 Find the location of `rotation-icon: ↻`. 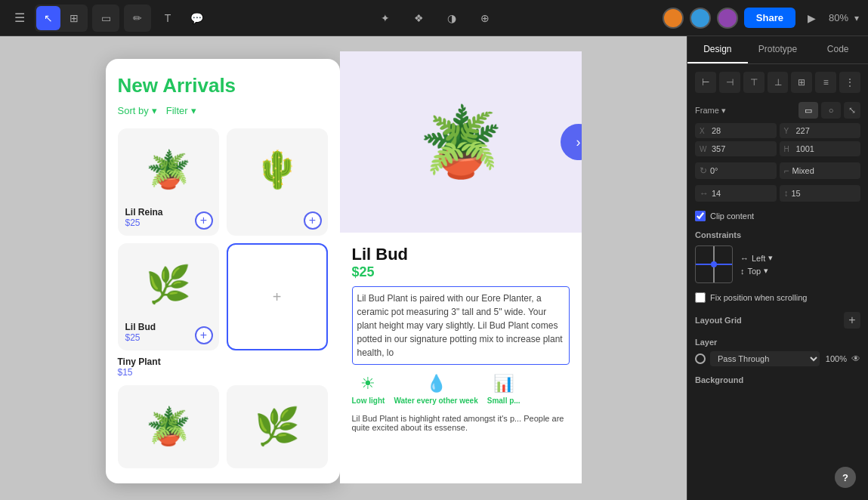

rotation-icon: ↻ is located at coordinates (703, 171).